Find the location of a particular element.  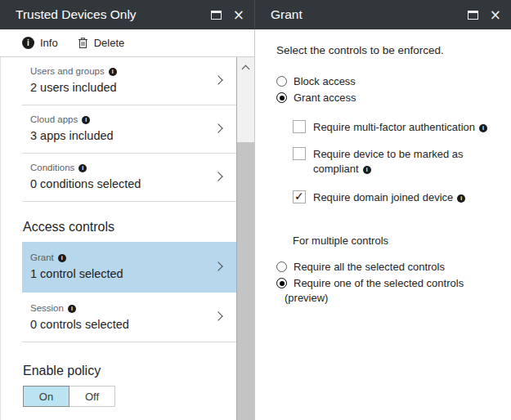

row-label: Conditions is located at coordinates (52, 168).